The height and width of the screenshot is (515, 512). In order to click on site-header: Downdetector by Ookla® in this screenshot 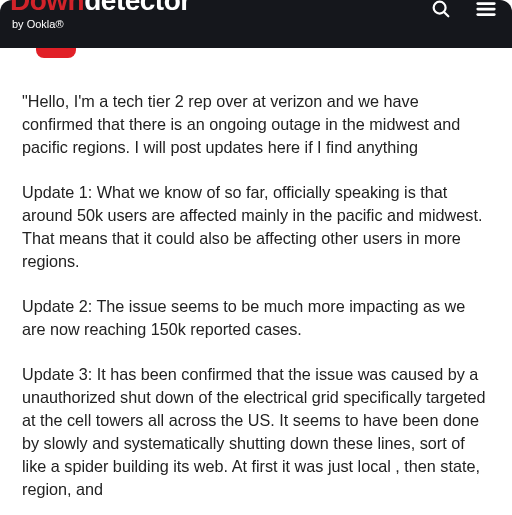, I will do `click(256, 24)`.